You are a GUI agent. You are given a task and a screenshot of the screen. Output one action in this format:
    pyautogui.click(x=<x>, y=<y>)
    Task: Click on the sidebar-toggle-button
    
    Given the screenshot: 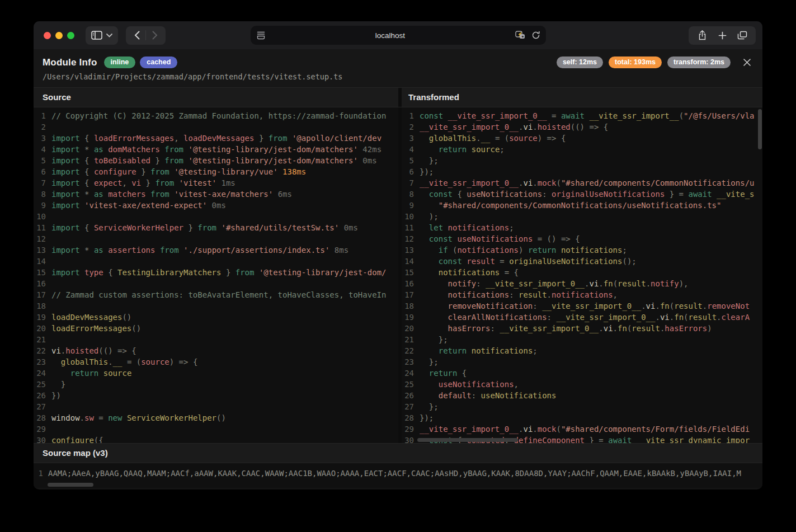 What is the action you would take?
    pyautogui.click(x=102, y=36)
    